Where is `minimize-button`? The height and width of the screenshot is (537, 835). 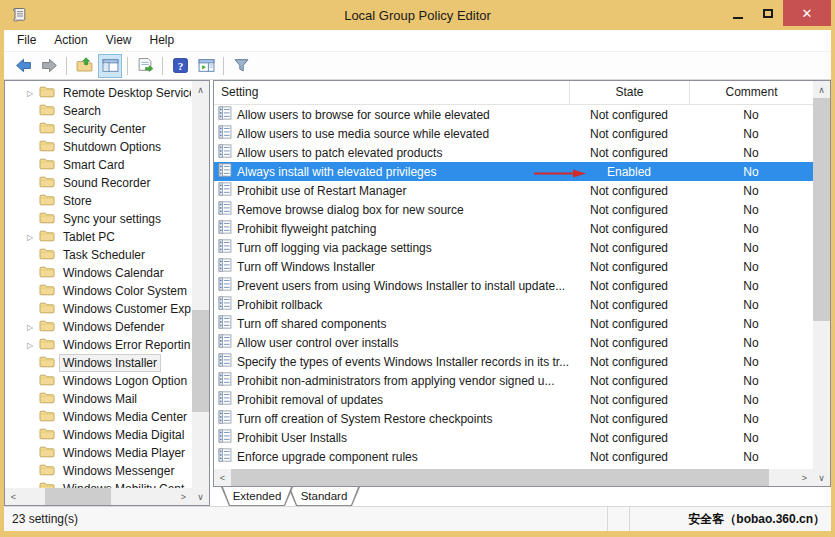
minimize-button is located at coordinates (738, 13).